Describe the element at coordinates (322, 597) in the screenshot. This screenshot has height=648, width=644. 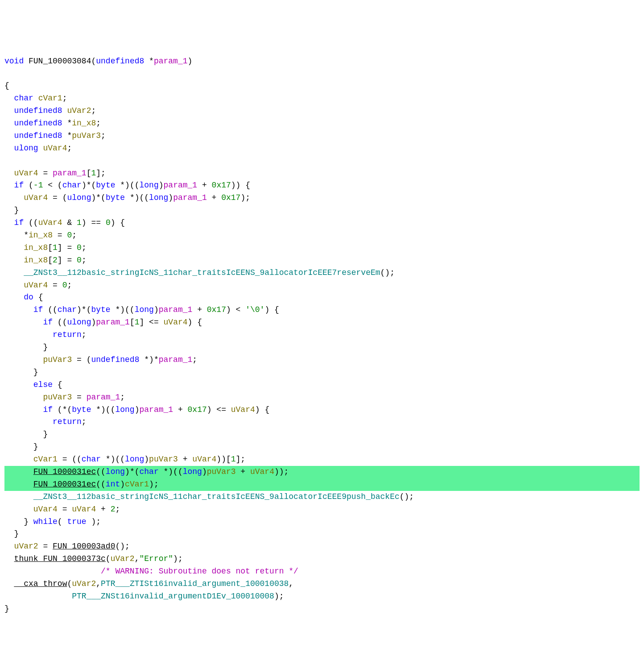
I see `code-line: PTR___ZNSt16invalid_argumentD1Ev_1000100…` at that location.